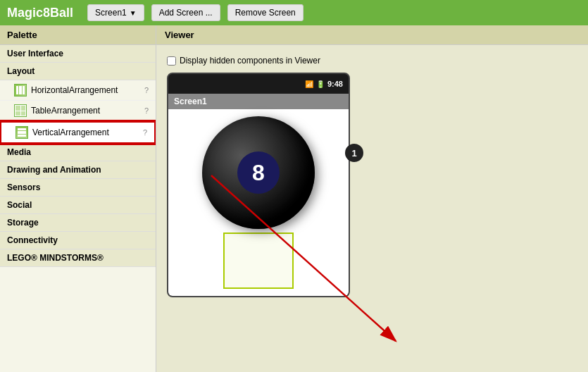 The width and height of the screenshot is (588, 372). What do you see at coordinates (250, 61) in the screenshot?
I see `display-hidden-label: Display hidden components in Viewer` at bounding box center [250, 61].